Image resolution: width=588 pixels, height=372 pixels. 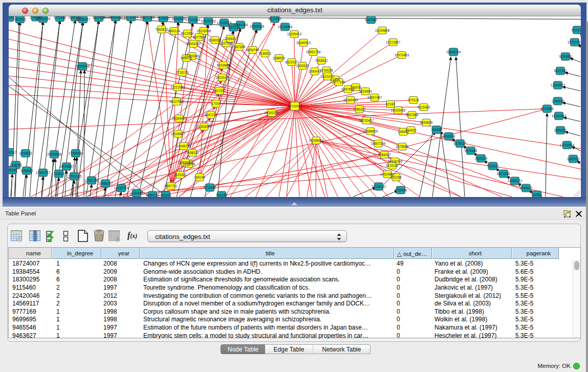 What do you see at coordinates (180, 174) in the screenshot?
I see `svg-text: 7625402` at bounding box center [180, 174].